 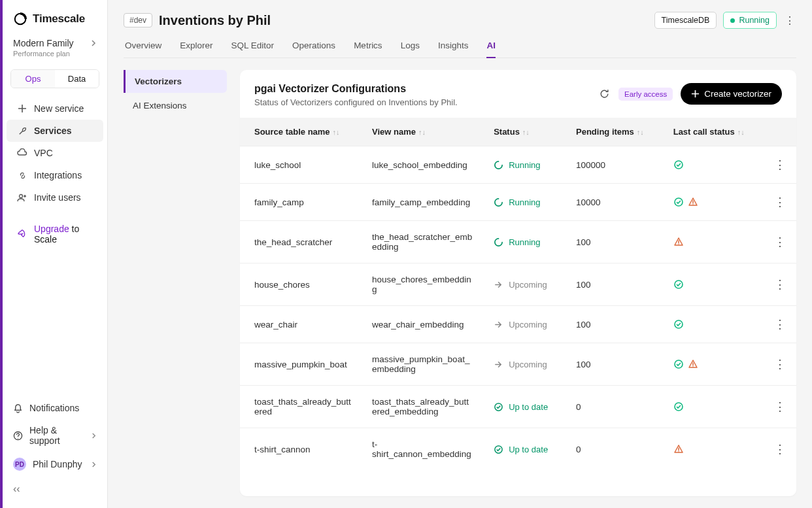 I want to click on col-pending: Pending items↑↓, so click(x=615, y=132).